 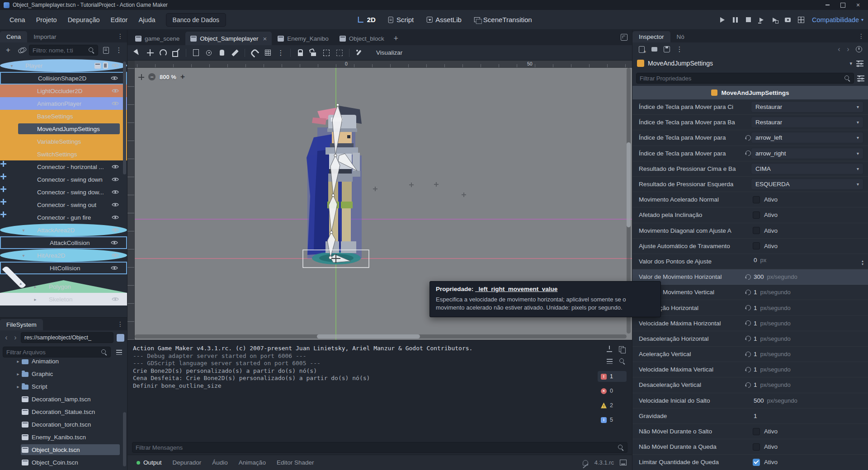 What do you see at coordinates (14, 37) in the screenshot?
I see `tab-cena: Cena` at bounding box center [14, 37].